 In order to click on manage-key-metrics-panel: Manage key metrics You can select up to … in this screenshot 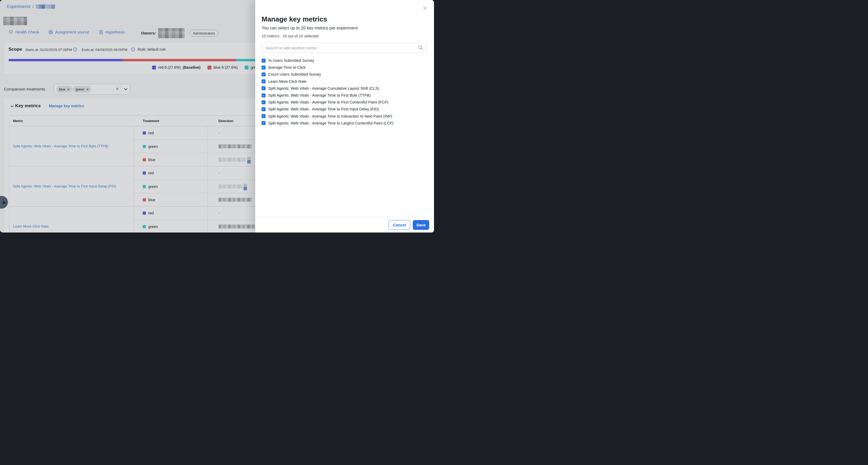, I will do `click(344, 116)`.